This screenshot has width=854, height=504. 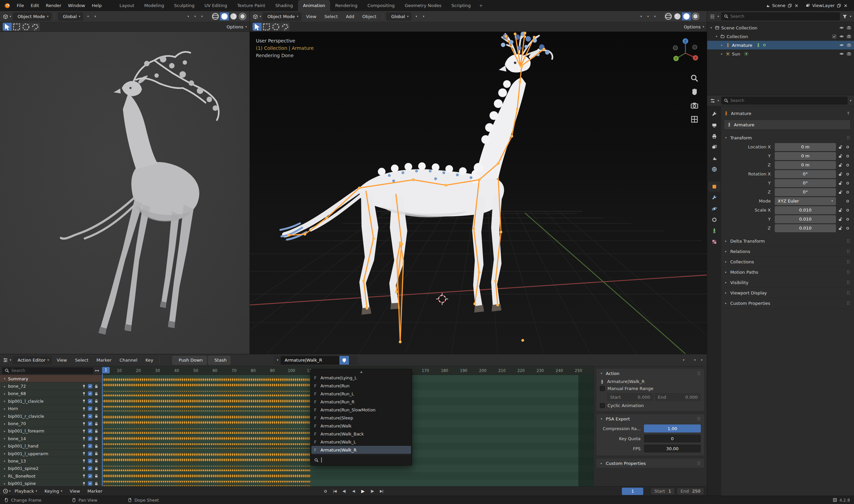 I want to click on workspace-tab-animation: Animation, so click(x=314, y=5).